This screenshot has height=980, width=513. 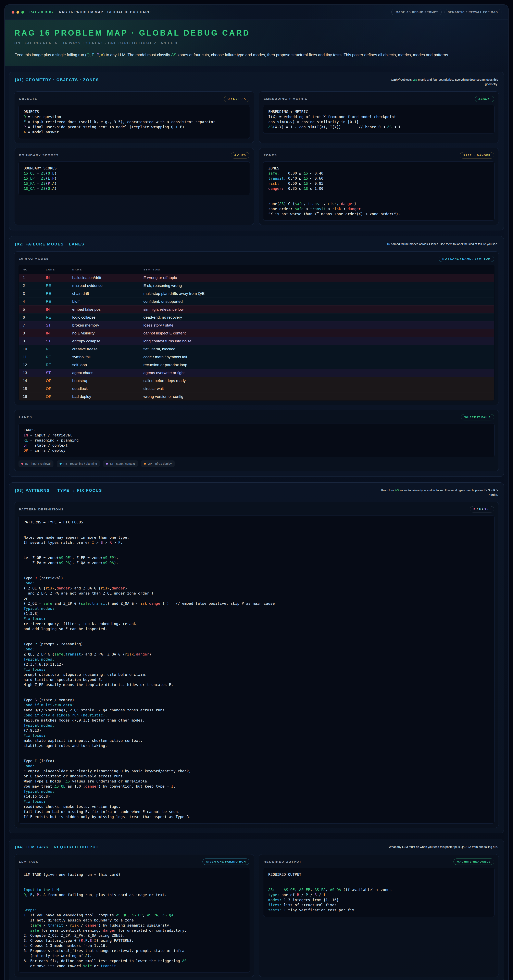 What do you see at coordinates (107, 816) in the screenshot?
I see `code-token: If E exists but is hidden only by missin…` at bounding box center [107, 816].